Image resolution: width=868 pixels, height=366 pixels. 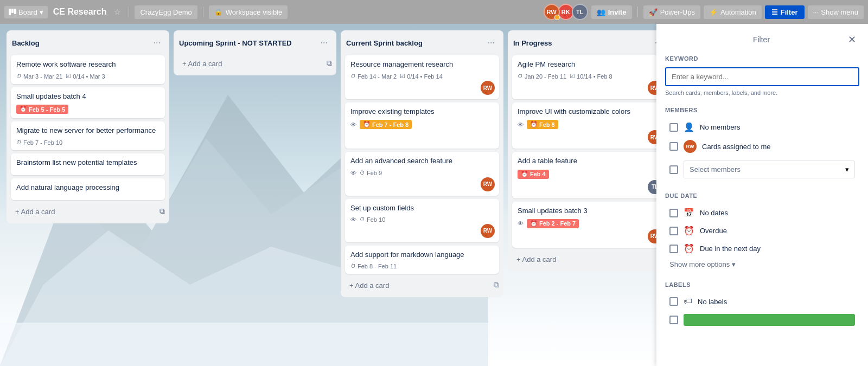 I want to click on copy-icon2: ⧉, so click(x=329, y=63).